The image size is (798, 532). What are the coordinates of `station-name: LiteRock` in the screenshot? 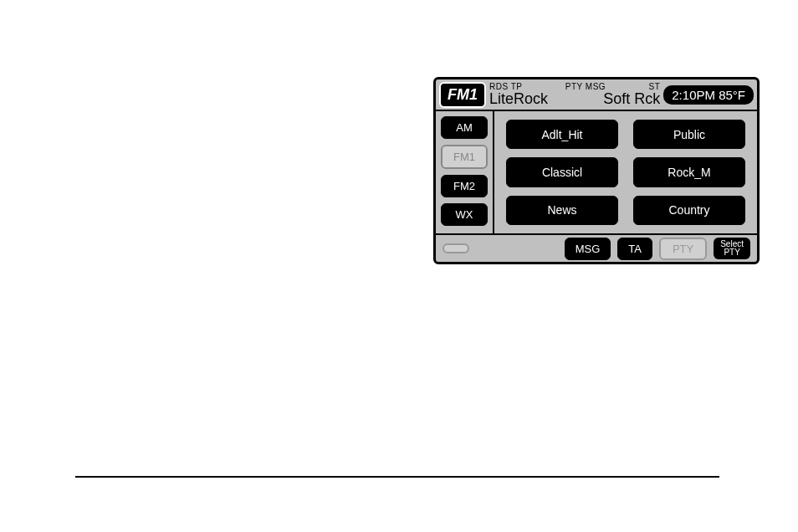 It's located at (519, 99).